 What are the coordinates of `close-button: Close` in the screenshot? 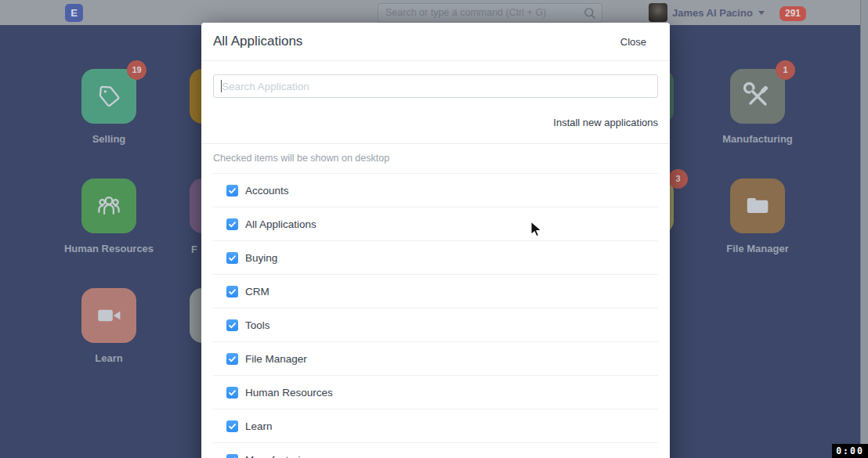 It's located at (633, 42).